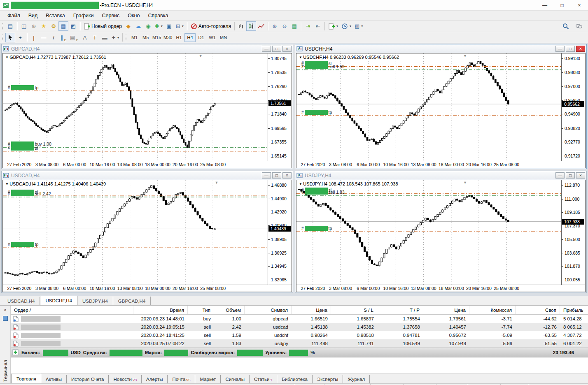  Describe the element at coordinates (34, 26) in the screenshot. I see `market-watch-icon: ⊕` at that location.